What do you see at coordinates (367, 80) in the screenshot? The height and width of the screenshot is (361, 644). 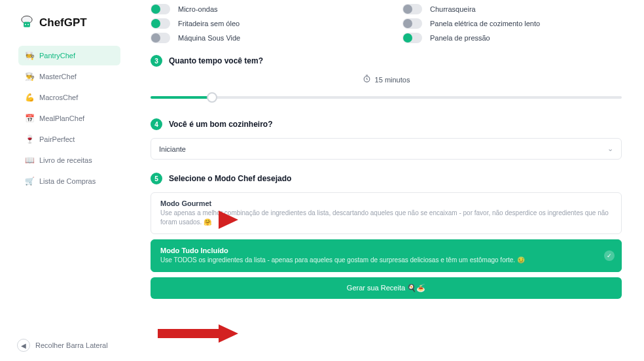 I see `timer-icon` at bounding box center [367, 80].